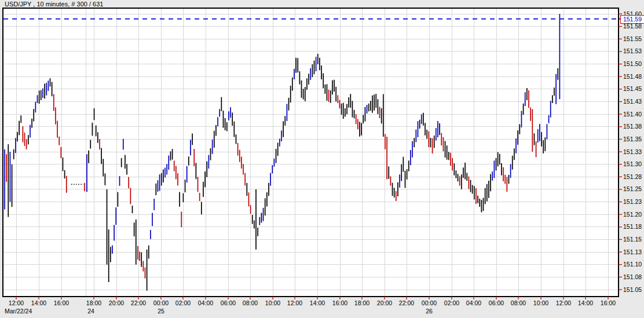 Image resolution: width=644 pixels, height=318 pixels. Describe the element at coordinates (429, 311) in the screenshot. I see `x-axis-date-label: 26` at that location.